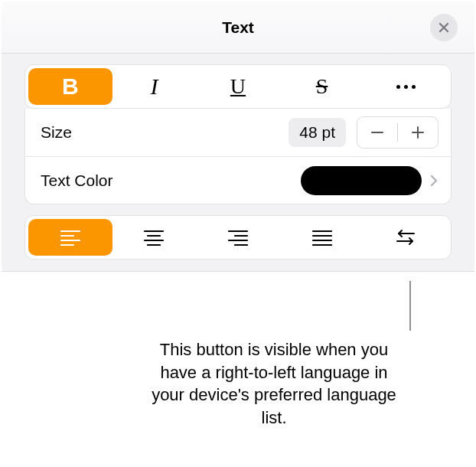 Image resolution: width=476 pixels, height=467 pixels. Describe the element at coordinates (238, 28) in the screenshot. I see `panel-title: Text` at that location.